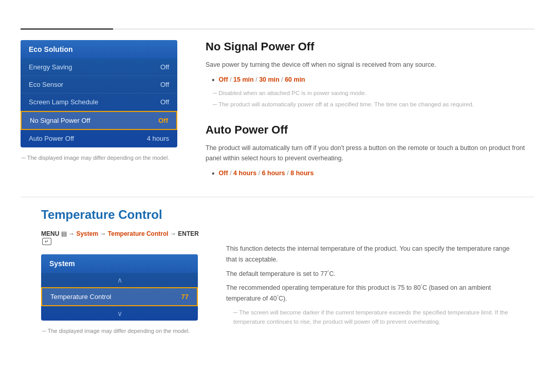 This screenshot has height=392, width=555. What do you see at coordinates (99, 94) in the screenshot?
I see `eco-solution-menu-box: Eco Solution Energy Saving Off Eco Senso…` at bounding box center [99, 94].